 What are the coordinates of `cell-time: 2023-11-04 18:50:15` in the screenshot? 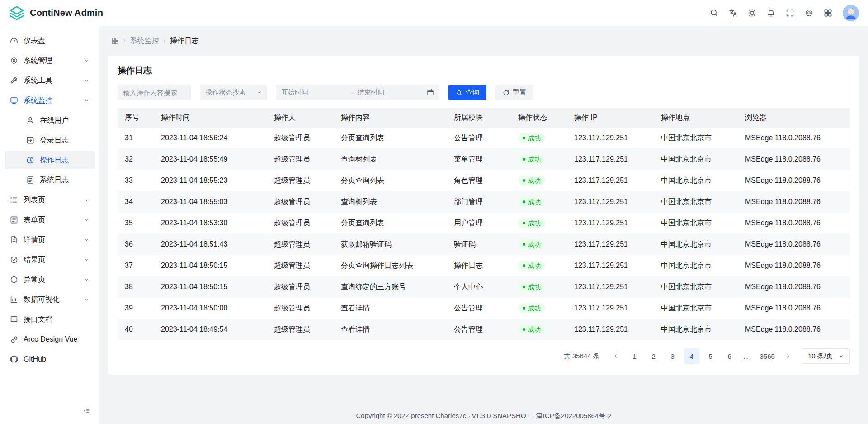 It's located at (210, 287).